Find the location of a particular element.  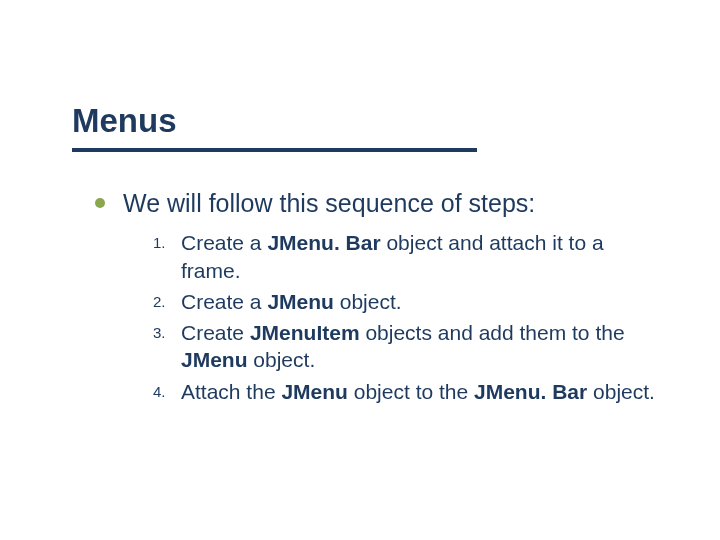

list-item-text: Create a JMenu object. is located at coordinates (292, 302).